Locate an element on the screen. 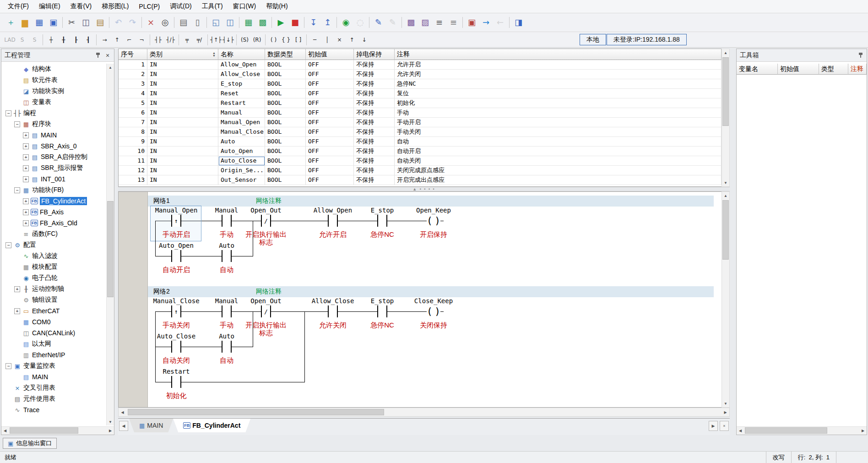 The image size is (868, 463). contact-manual_close: ↑ is located at coordinates (176, 311).